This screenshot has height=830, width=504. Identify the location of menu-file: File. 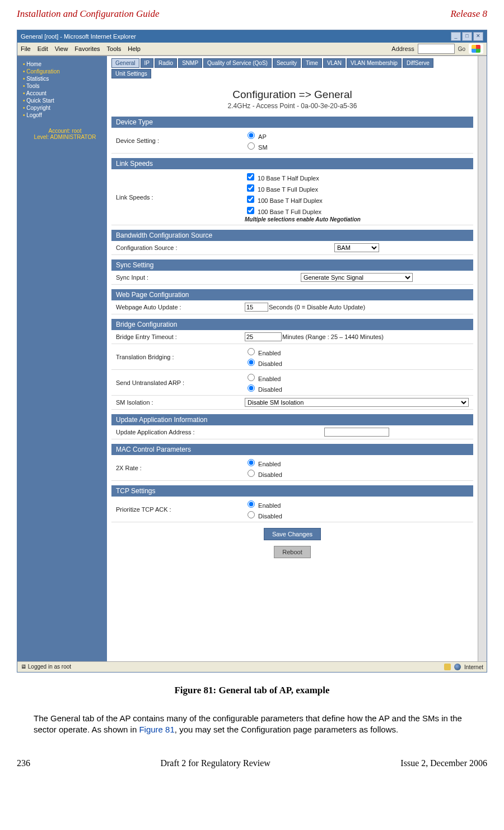
(26, 49).